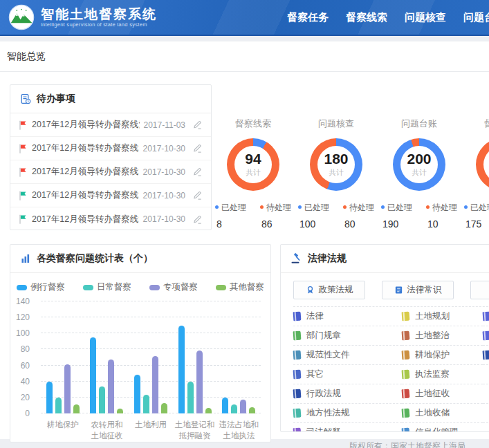 The height and width of the screenshot is (448, 489). I want to click on top-navbar: 智能土地督察系统 intelligent supervision of stat…, so click(245, 18).